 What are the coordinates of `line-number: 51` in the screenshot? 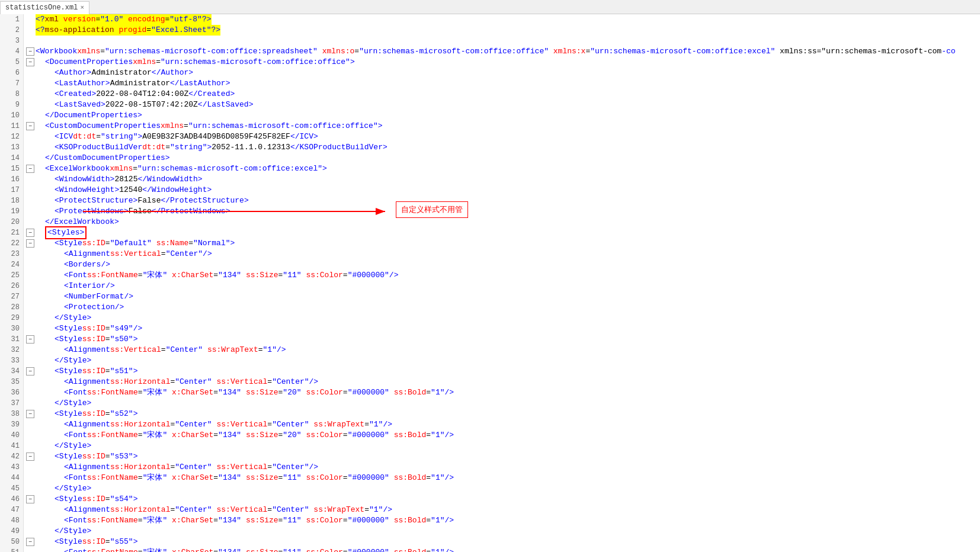 It's located at (12, 550).